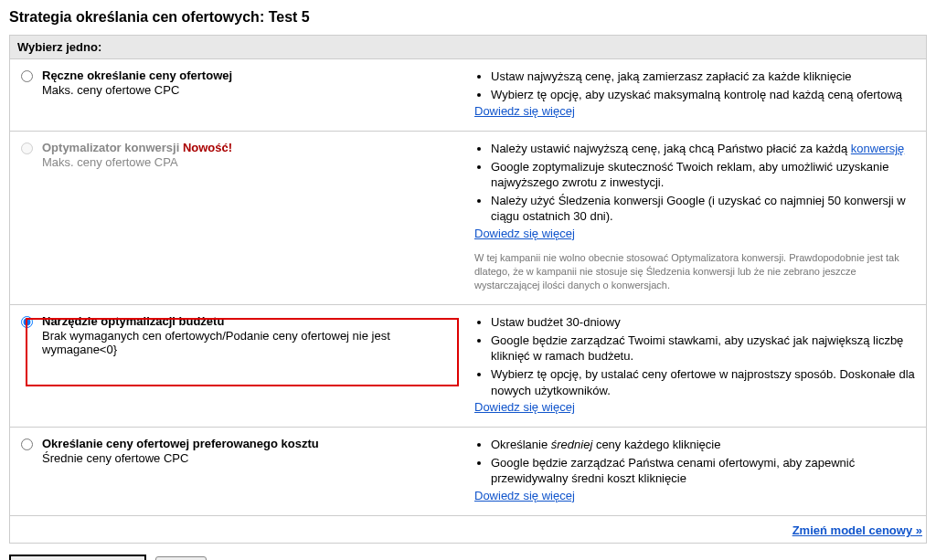 The image size is (936, 560). I want to click on radio-conversion, so click(27, 148).